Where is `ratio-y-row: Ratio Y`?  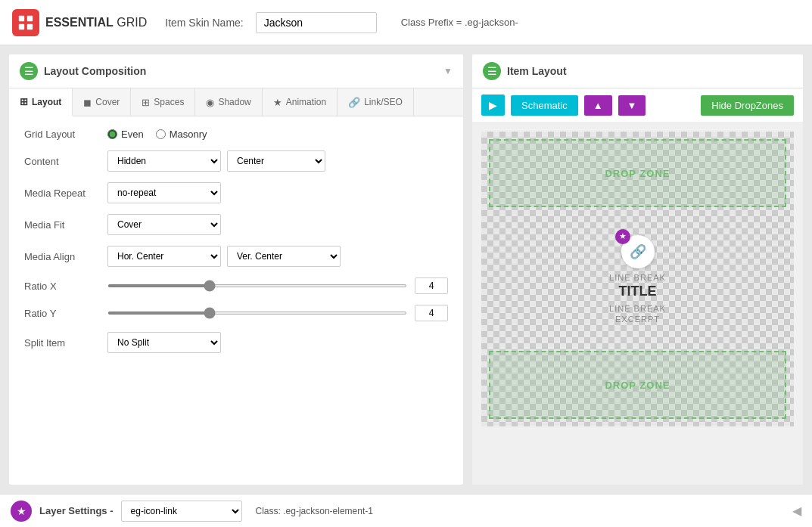 ratio-y-row: Ratio Y is located at coordinates (236, 313).